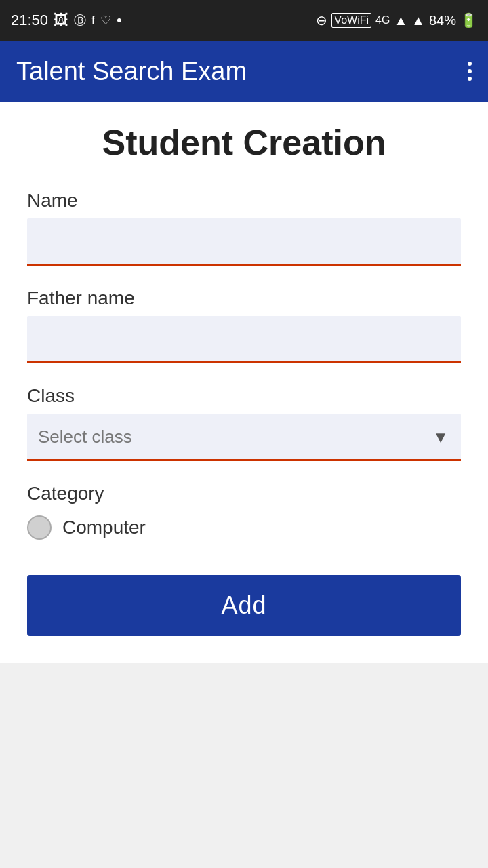 The image size is (488, 868). I want to click on class-select: Select class Class 1 Class 2 Class 3 Cla…, so click(244, 437).